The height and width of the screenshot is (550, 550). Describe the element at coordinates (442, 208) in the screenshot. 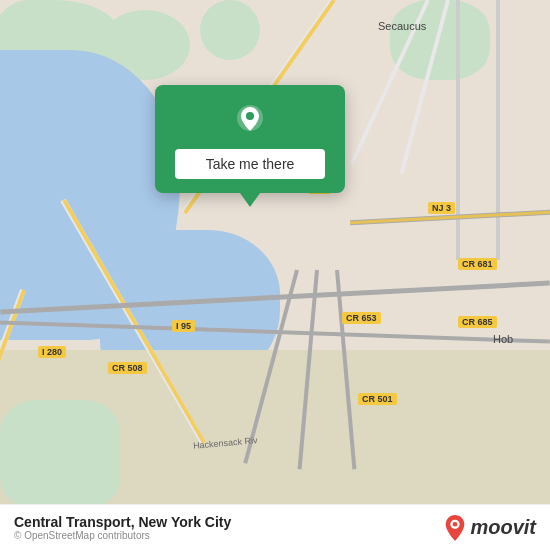

I see `label-nj3: NJ 3` at that location.